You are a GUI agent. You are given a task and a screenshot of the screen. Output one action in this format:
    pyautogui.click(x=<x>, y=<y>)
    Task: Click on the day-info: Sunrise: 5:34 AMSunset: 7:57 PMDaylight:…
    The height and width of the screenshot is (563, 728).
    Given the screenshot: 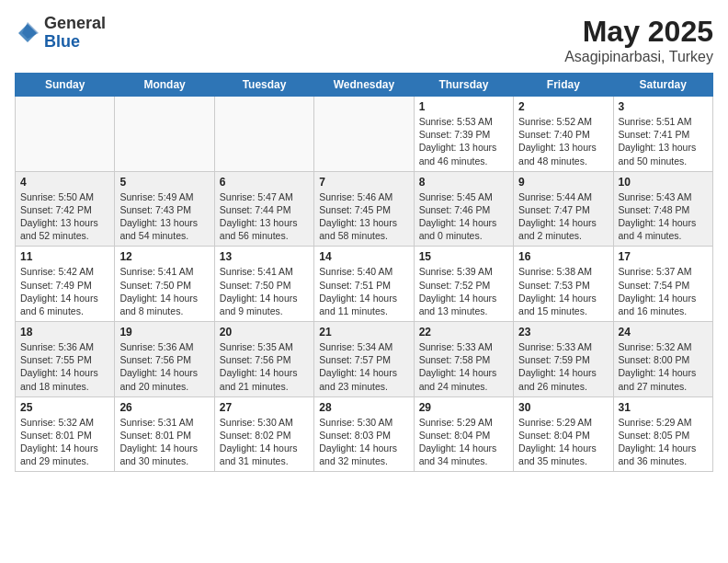 What is the action you would take?
    pyautogui.click(x=364, y=366)
    